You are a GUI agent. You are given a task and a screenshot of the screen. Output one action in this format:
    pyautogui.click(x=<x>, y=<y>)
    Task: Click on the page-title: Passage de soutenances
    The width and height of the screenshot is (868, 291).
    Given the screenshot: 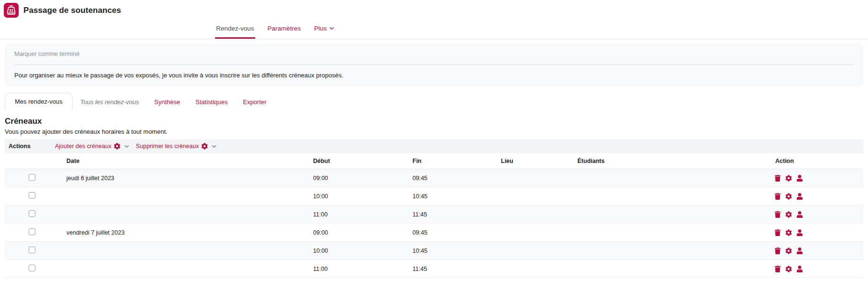 What is the action you would take?
    pyautogui.click(x=72, y=11)
    